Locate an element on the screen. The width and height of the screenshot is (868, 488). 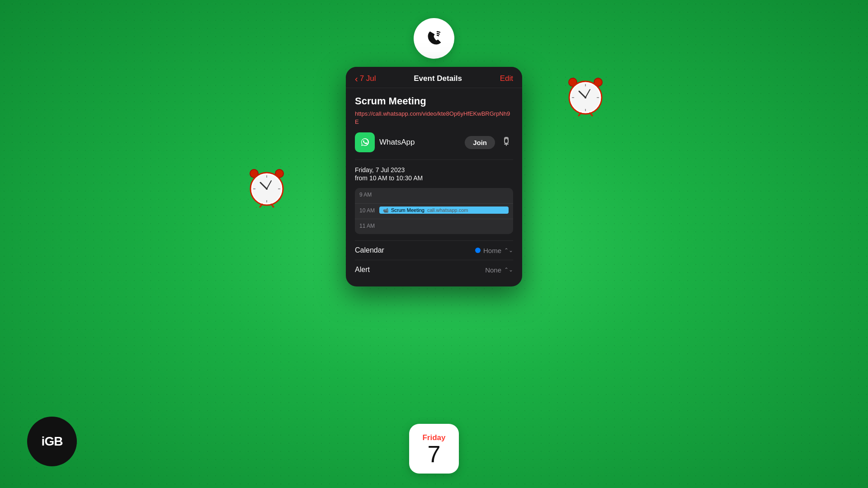
alert-chevron-icon: ⌃⌄ is located at coordinates (509, 270).